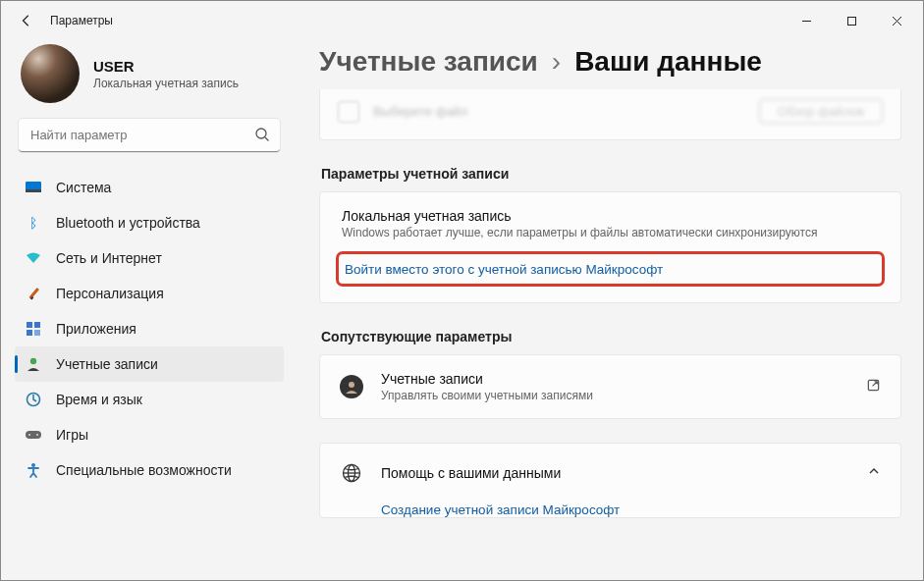 This screenshot has height=581, width=924. I want to click on globe-icon, so click(352, 473).